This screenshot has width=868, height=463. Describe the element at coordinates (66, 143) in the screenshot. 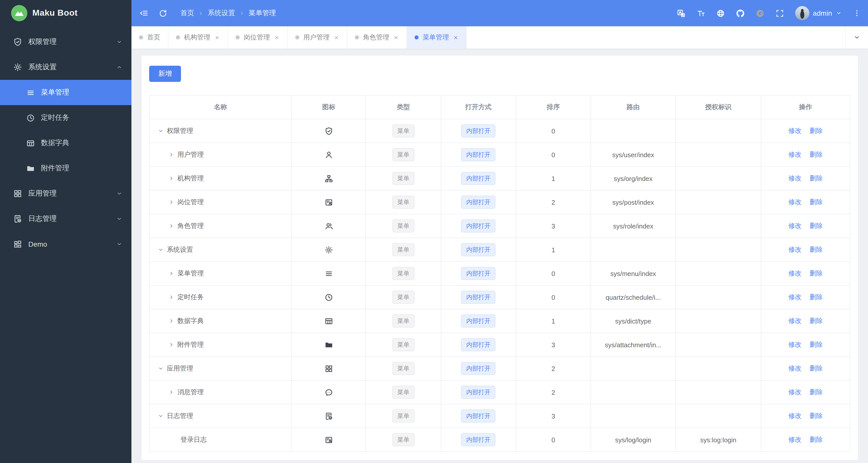

I see `sidebar-subitem-1-2: 数据字典` at that location.